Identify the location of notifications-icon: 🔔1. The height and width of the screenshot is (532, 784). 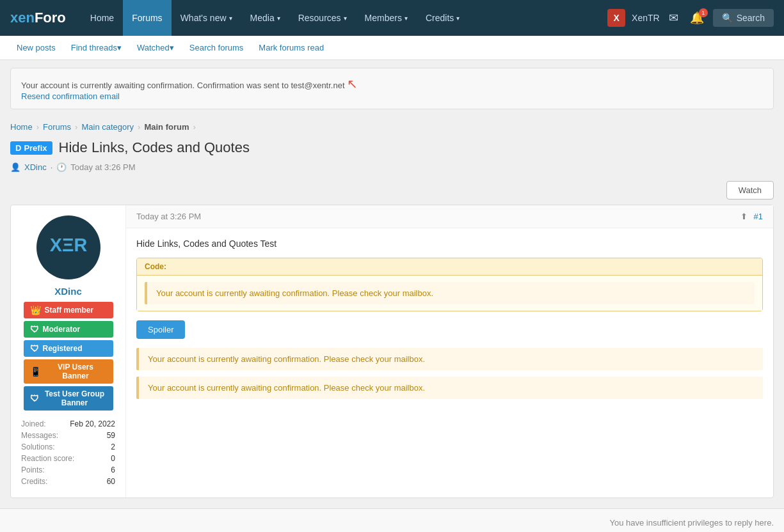
(697, 18).